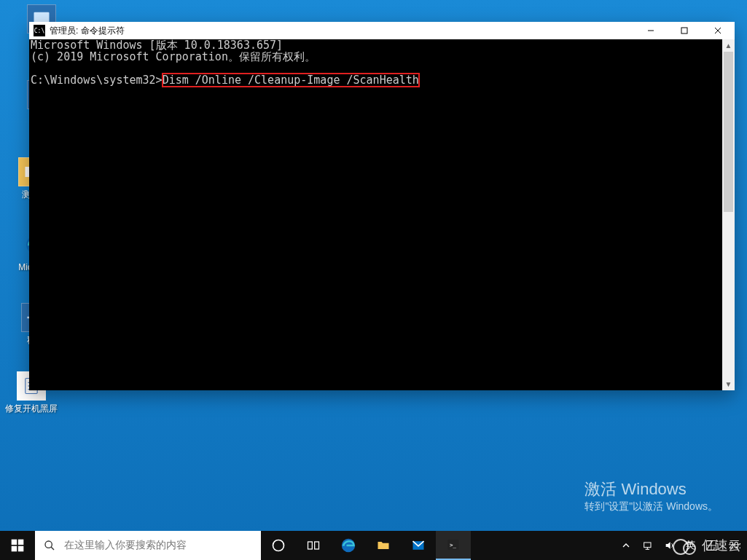 The height and width of the screenshot is (560, 747). What do you see at coordinates (729, 215) in the screenshot?
I see `scroll-track` at bounding box center [729, 215].